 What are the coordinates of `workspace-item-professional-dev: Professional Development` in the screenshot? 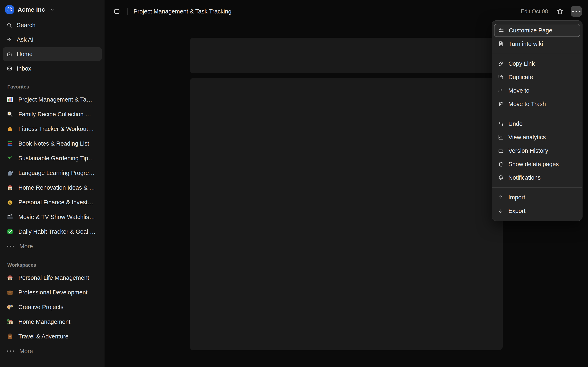 It's located at (52, 292).